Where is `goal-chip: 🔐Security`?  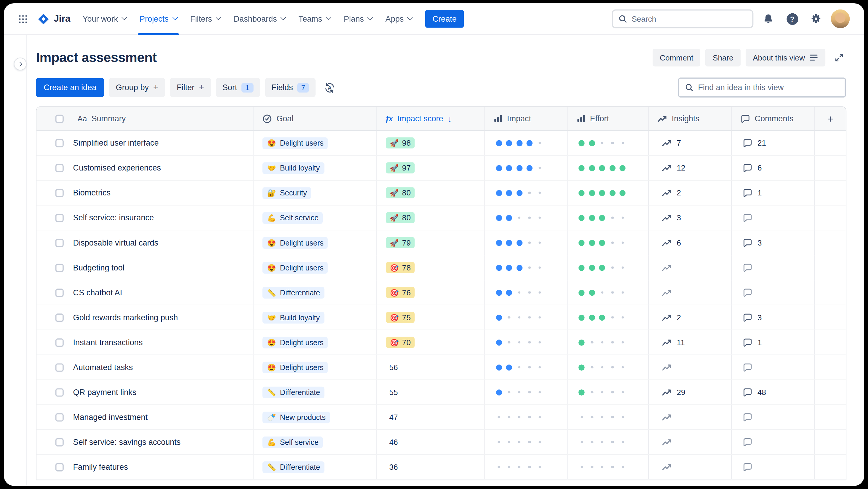 goal-chip: 🔐Security is located at coordinates (287, 193).